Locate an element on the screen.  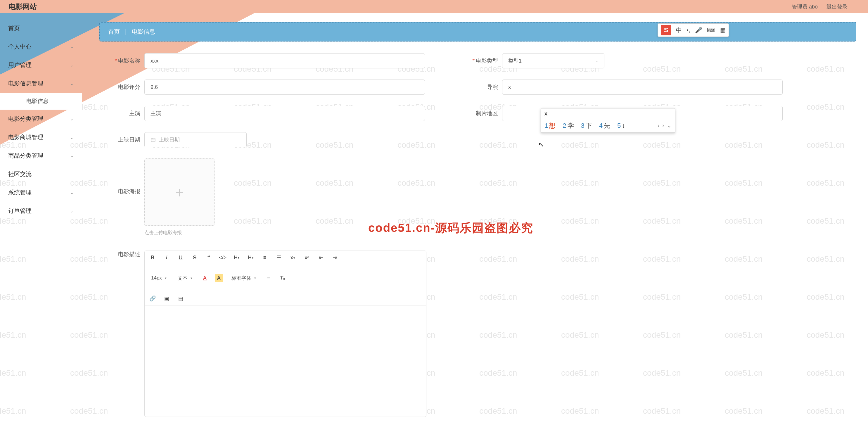
quote-button: ❝ is located at coordinates (209, 258).